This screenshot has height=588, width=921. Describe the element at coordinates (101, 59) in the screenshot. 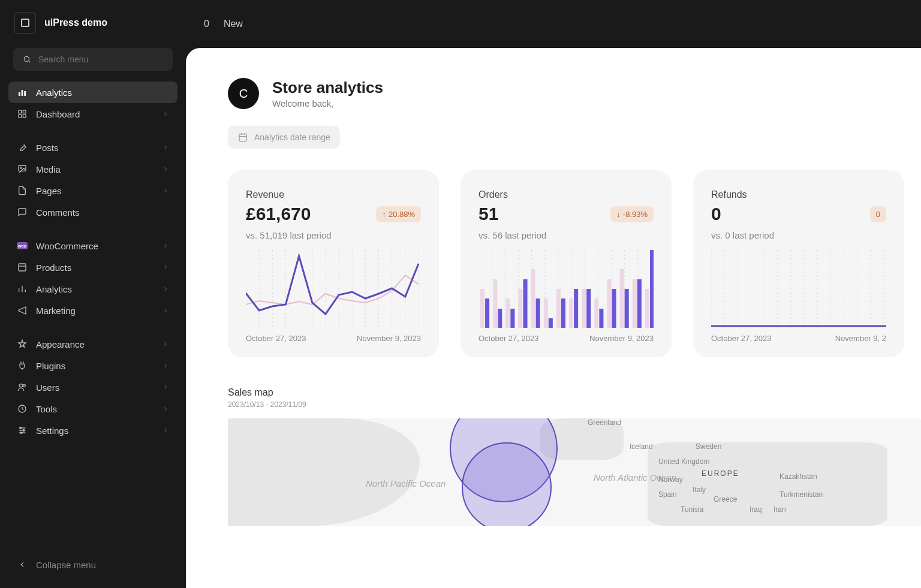

I see `search-input` at that location.